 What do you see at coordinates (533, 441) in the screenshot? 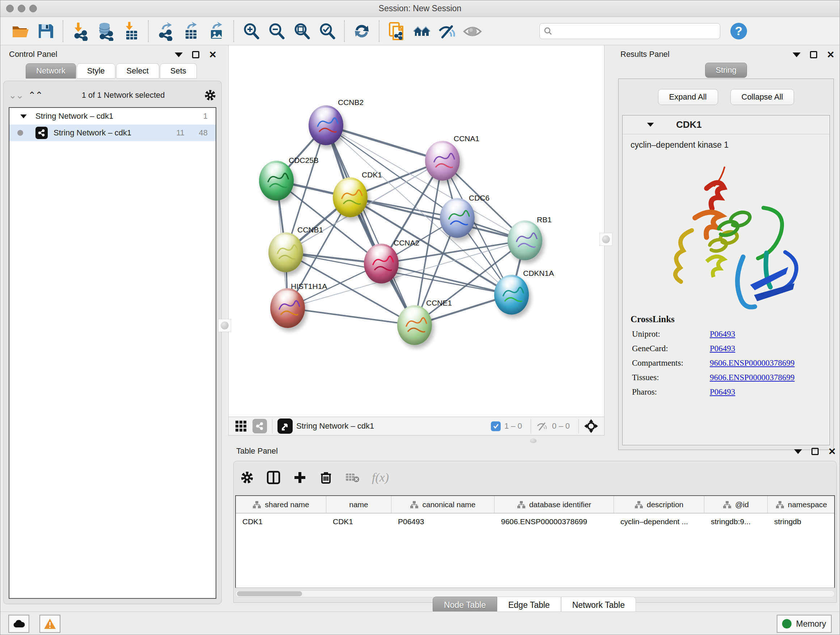
I see `horizontal-splitter-handle` at bounding box center [533, 441].